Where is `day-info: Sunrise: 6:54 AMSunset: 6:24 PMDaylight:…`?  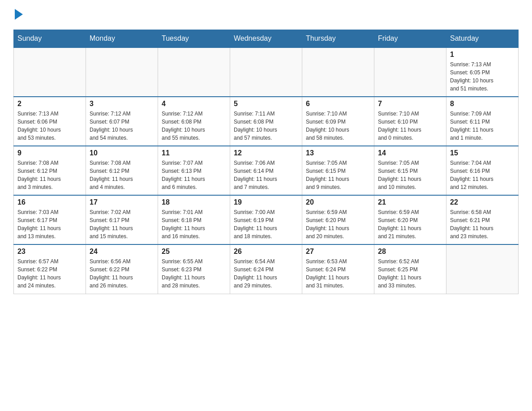
day-info: Sunrise: 6:54 AMSunset: 6:24 PMDaylight:… is located at coordinates (266, 274).